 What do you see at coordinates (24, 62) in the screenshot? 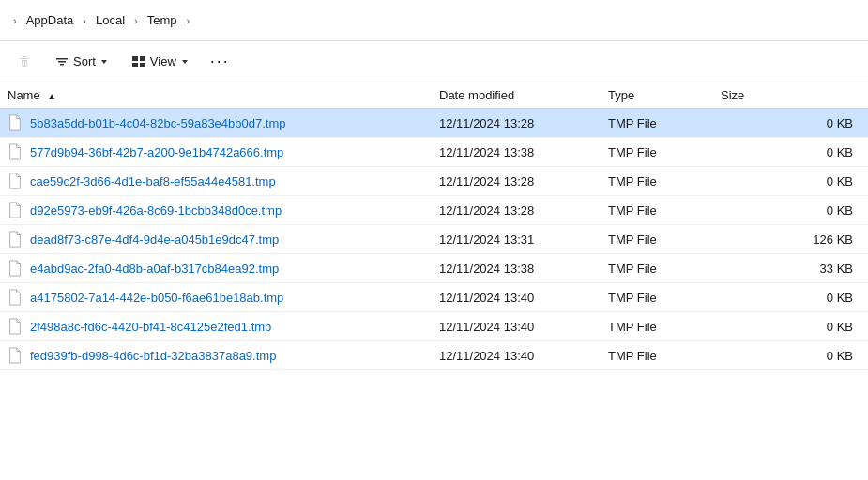
I see `delete-icon` at bounding box center [24, 62].